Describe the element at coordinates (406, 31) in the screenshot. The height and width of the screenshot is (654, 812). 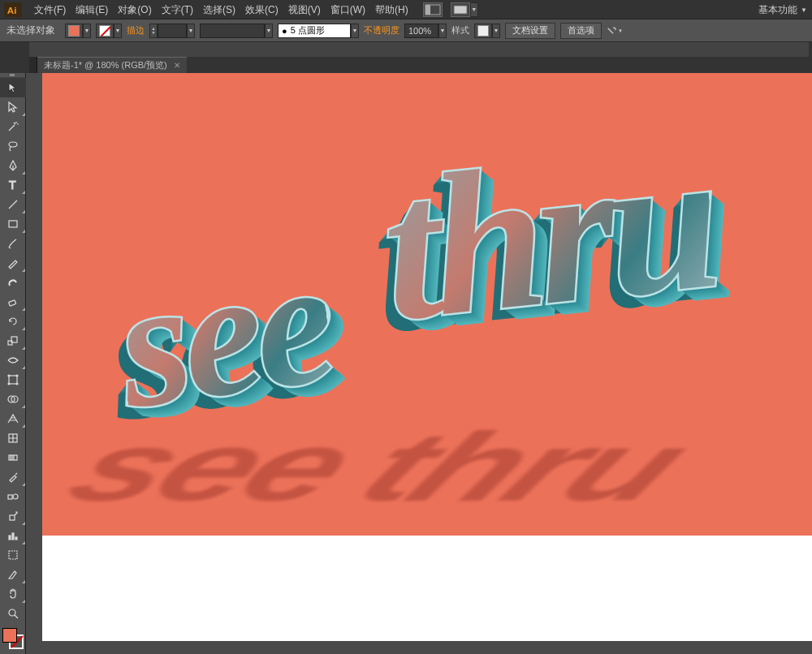
I see `control-bar: 未选择对象 ▼ ▼ 描边 ▲▼ ▼ ▼ ● 5 点圆形 ▼ 不透明度 100% …` at that location.